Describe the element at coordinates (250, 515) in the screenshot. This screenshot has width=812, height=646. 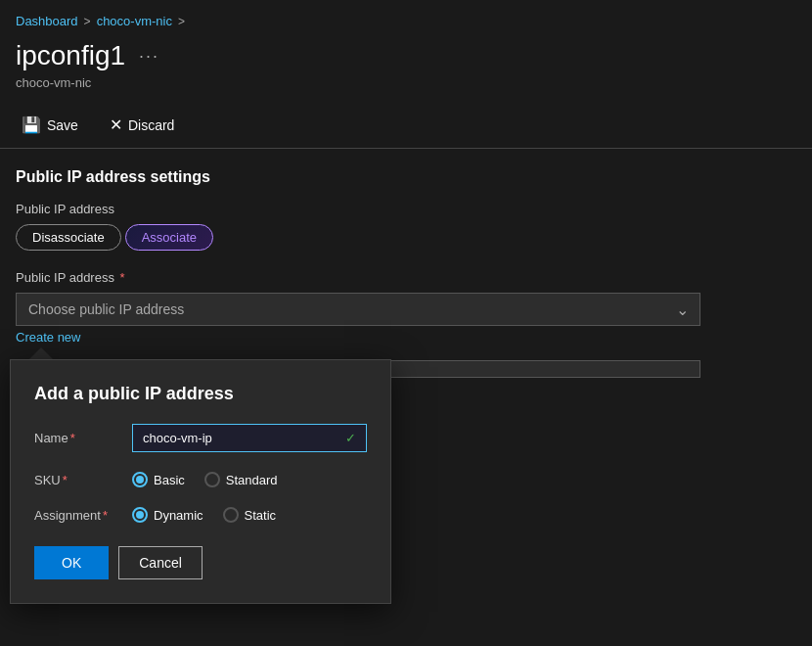
I see `assignment-static-option: Static` at that location.